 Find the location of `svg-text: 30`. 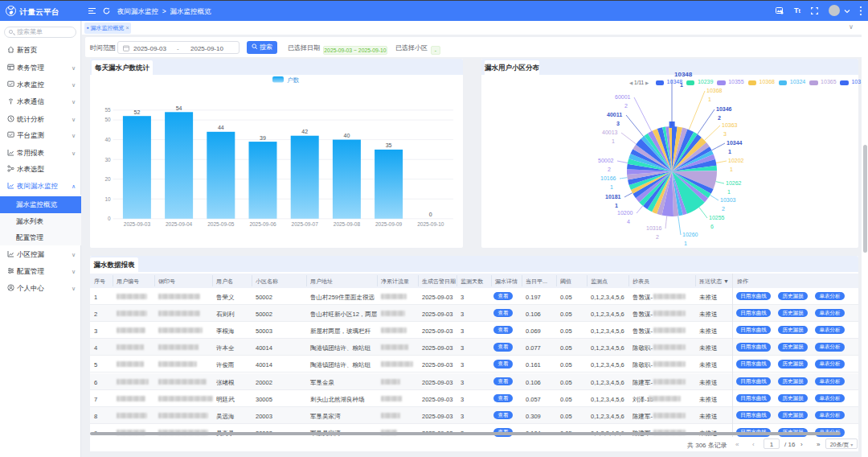

svg-text: 30 is located at coordinates (108, 159).